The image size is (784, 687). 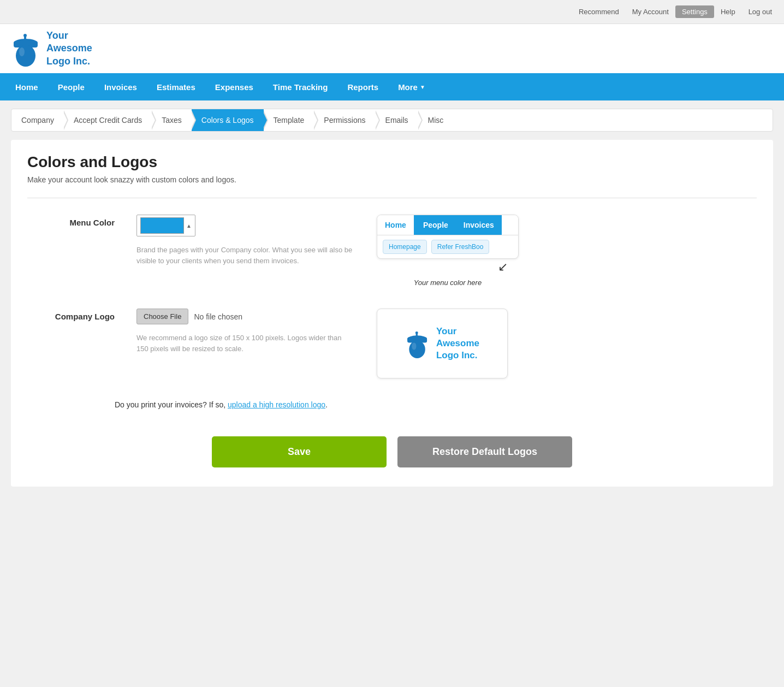 I want to click on save-button: Save, so click(x=299, y=452).